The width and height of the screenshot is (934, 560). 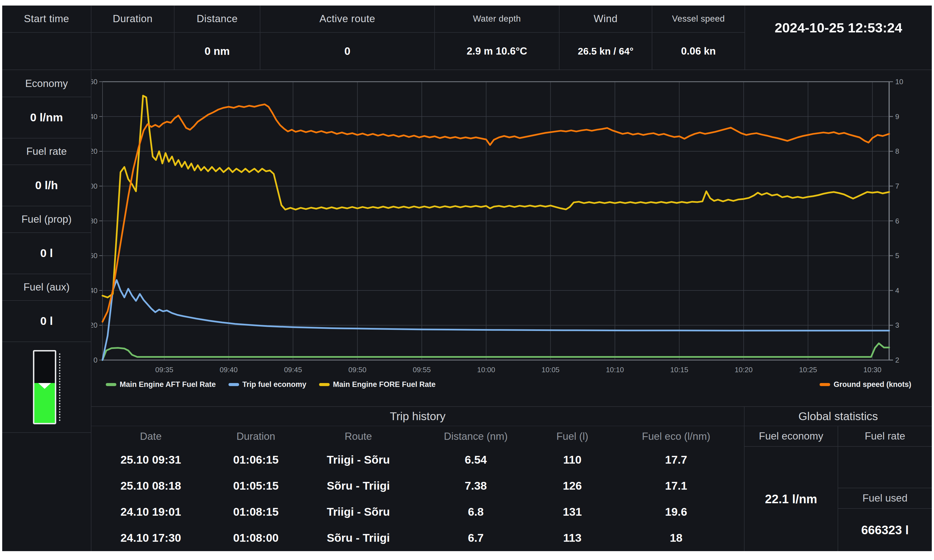 I want to click on sidebar-label-economy: Economy, so click(x=47, y=84).